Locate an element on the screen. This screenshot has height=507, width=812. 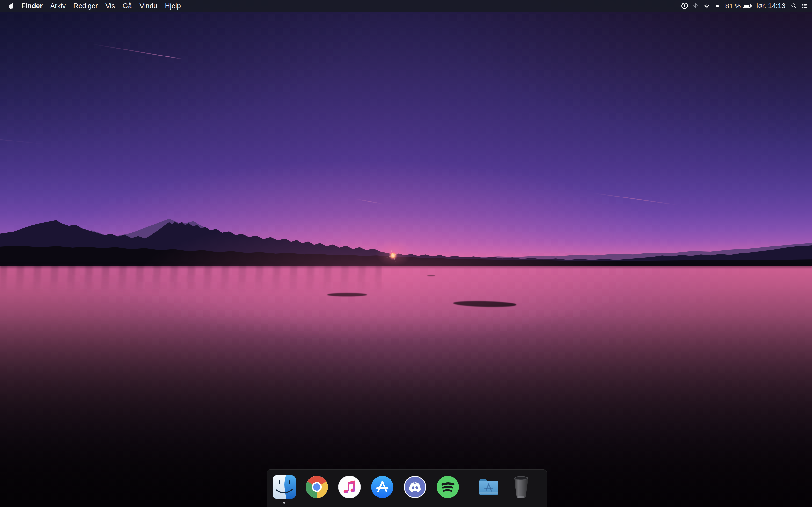
dock-applications-folder-icon is located at coordinates (489, 487).